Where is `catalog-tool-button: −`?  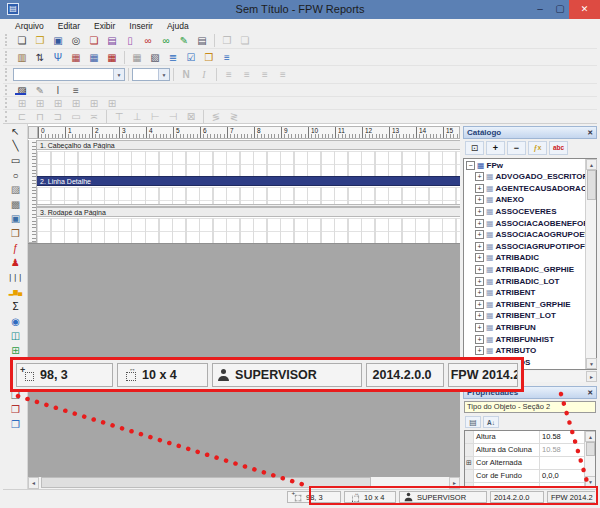
catalog-tool-button: − is located at coordinates (516, 148).